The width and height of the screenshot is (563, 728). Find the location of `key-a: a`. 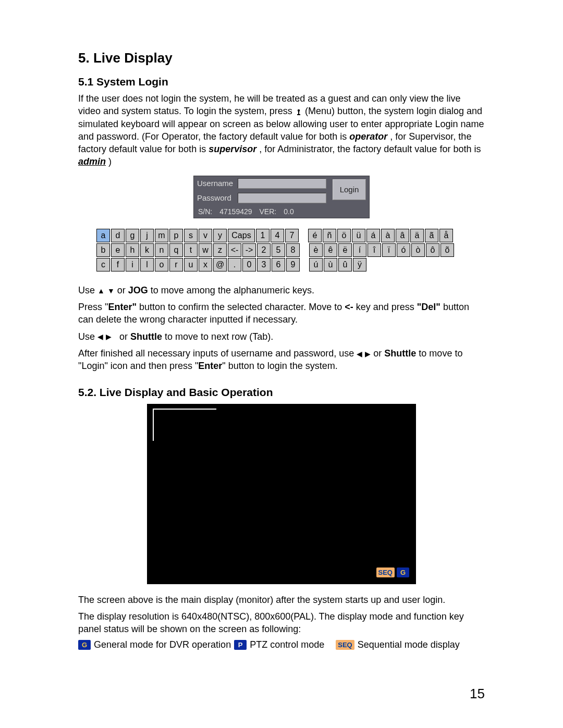

key-a: a is located at coordinates (103, 236).